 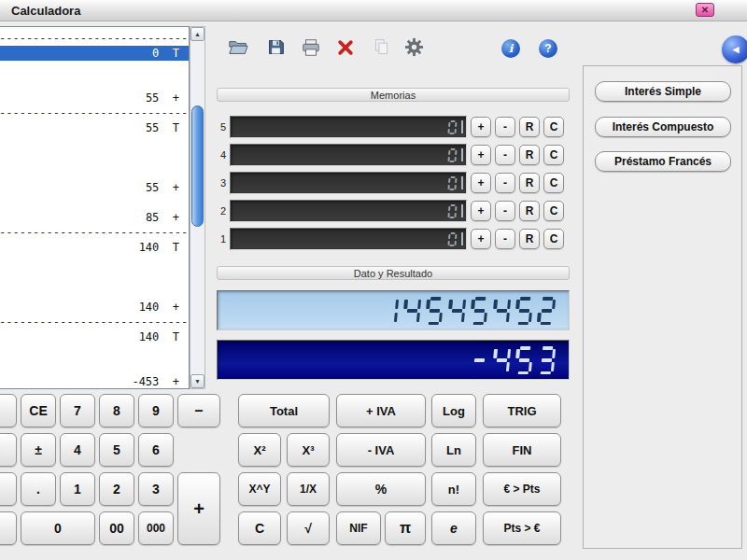 What do you see at coordinates (345, 49) in the screenshot?
I see `delete-button` at bounding box center [345, 49].